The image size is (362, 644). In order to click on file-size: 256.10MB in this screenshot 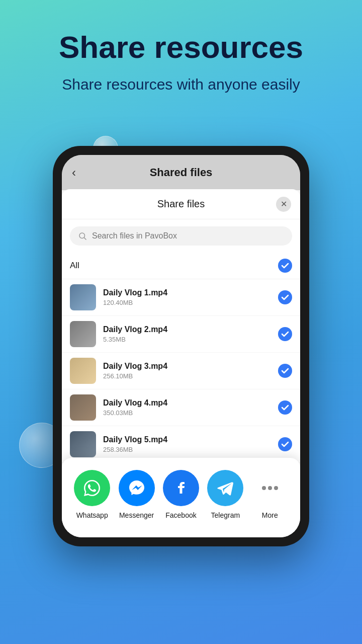, I will do `click(187, 376)`.